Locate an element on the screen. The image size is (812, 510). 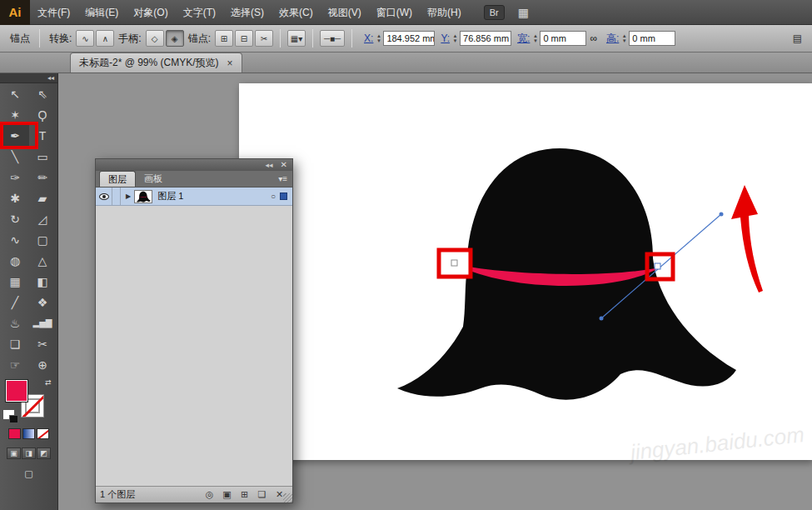
pencil-tool: ✏ is located at coordinates (43, 177).